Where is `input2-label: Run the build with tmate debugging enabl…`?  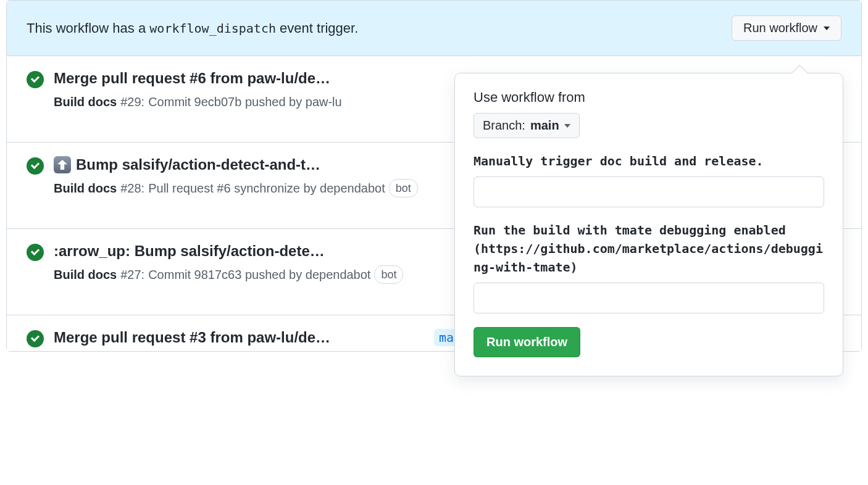 input2-label: Run the build with tmate debugging enabl… is located at coordinates (649, 249).